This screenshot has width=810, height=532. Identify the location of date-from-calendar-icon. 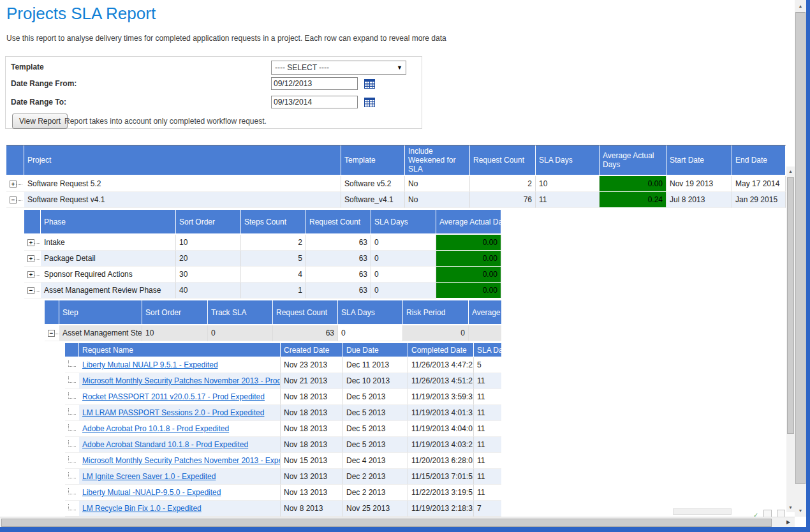
(370, 84).